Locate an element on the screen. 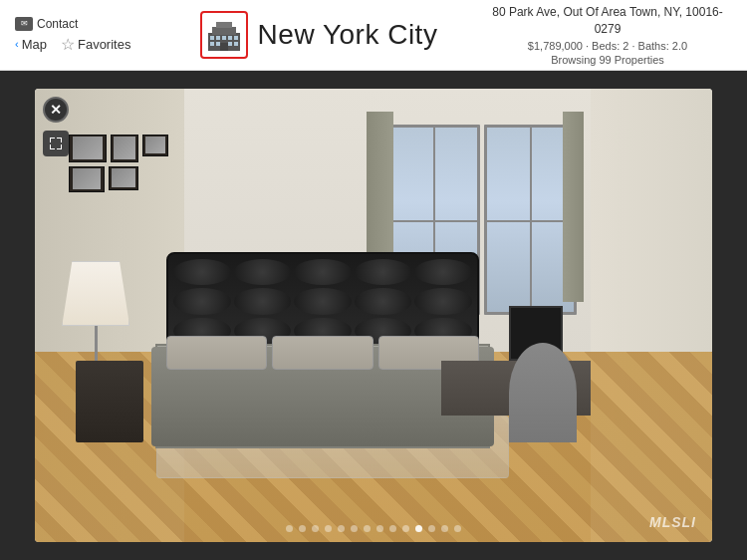 The image size is (747, 560). lamp-shade is located at coordinates (96, 293).